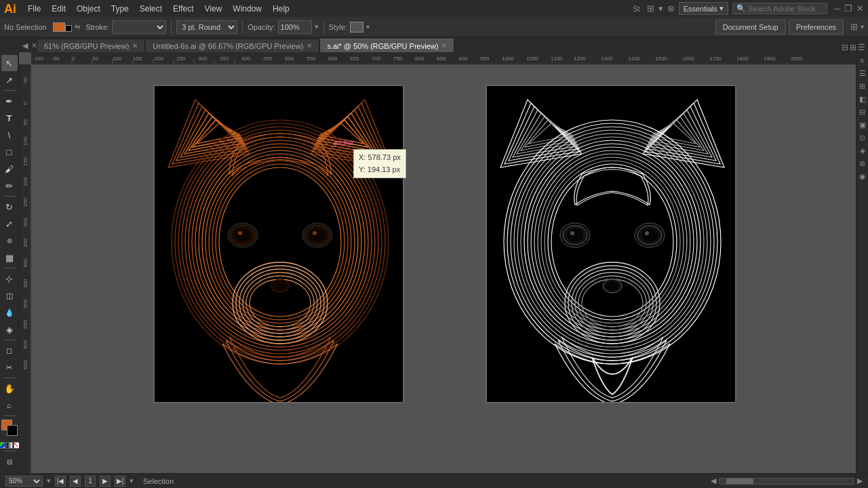  Describe the element at coordinates (9, 101) in the screenshot. I see `tool-pen: ✒` at that location.